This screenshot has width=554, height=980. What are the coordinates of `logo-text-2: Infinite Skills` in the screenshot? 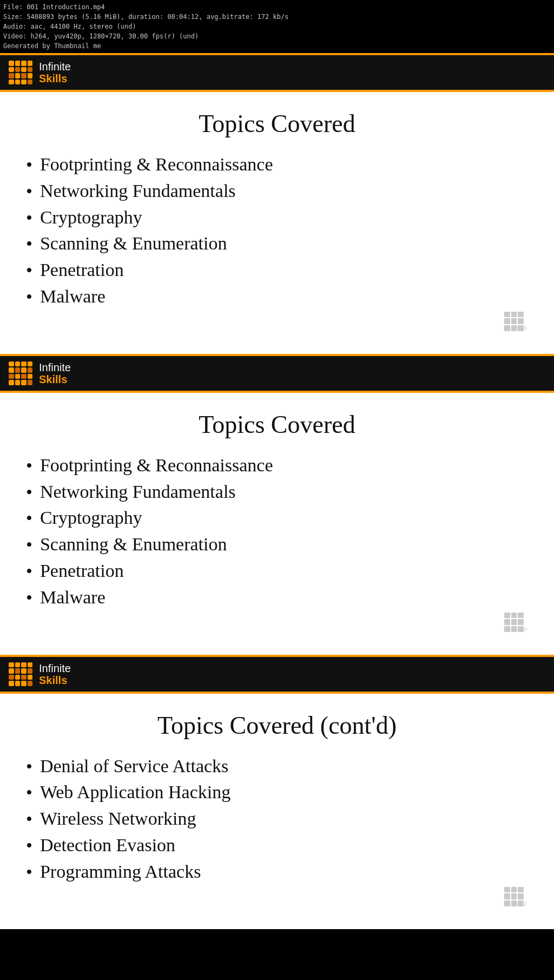 It's located at (55, 373).